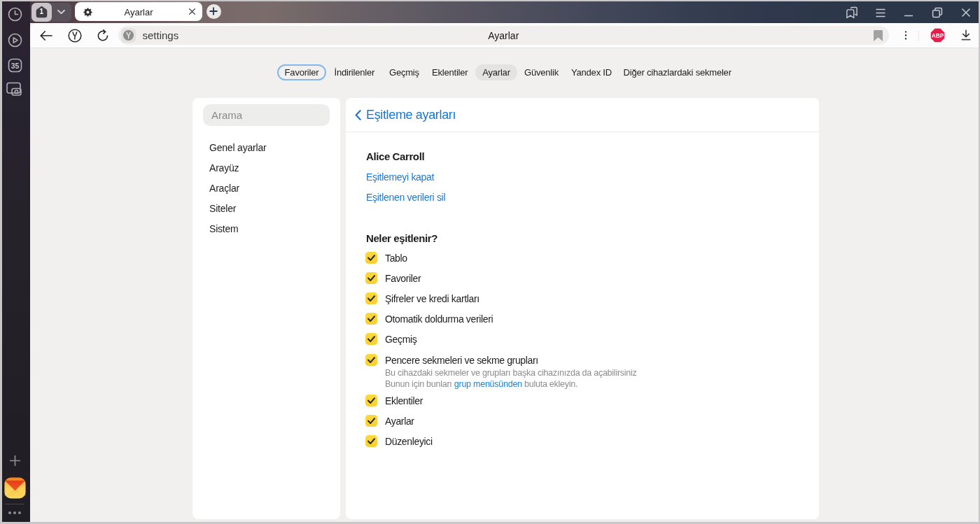  Describe the element at coordinates (504, 35) in the screenshot. I see `address-bar: settings Ayarlar` at that location.